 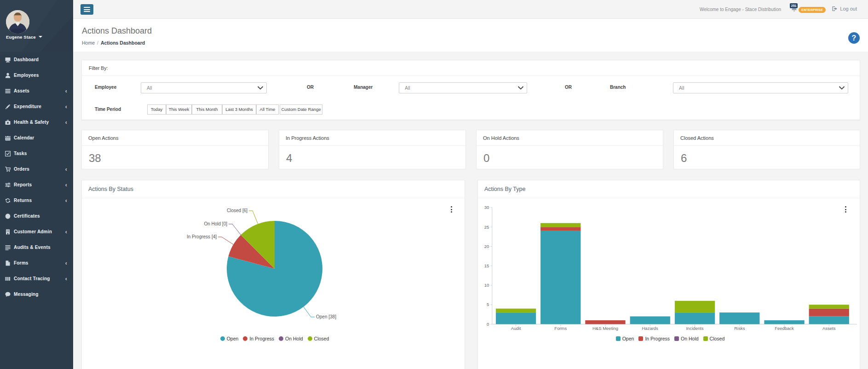 What do you see at coordinates (487, 207) in the screenshot?
I see `svg-text: 30` at bounding box center [487, 207].